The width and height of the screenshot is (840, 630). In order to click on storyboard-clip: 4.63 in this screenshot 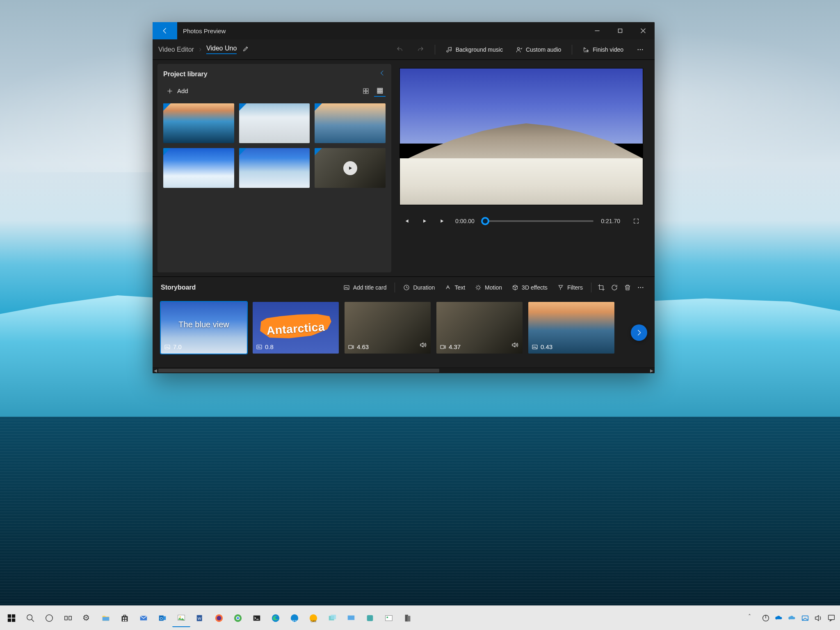, I will do `click(388, 328)`.